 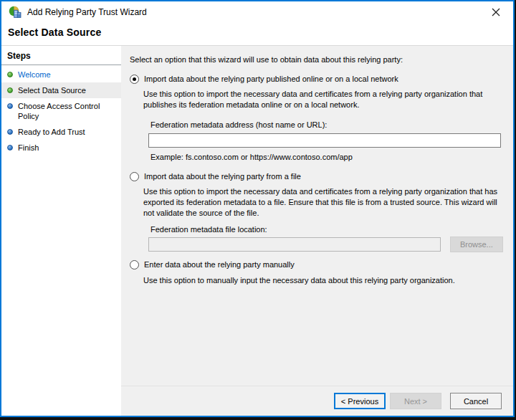 I want to click on previous-button: < Previous, so click(x=360, y=401).